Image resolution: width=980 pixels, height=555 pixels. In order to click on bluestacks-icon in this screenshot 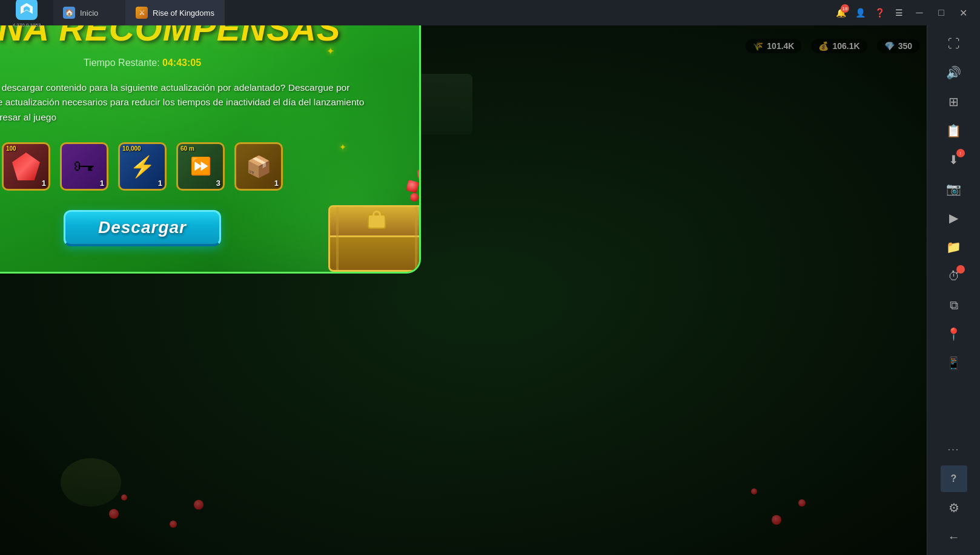, I will do `click(27, 10)`.